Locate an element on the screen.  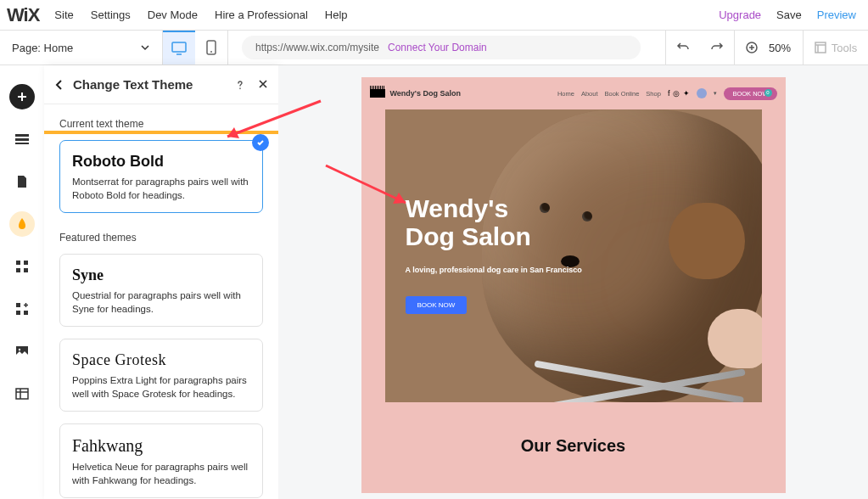
menu-help: Help is located at coordinates (336, 15).